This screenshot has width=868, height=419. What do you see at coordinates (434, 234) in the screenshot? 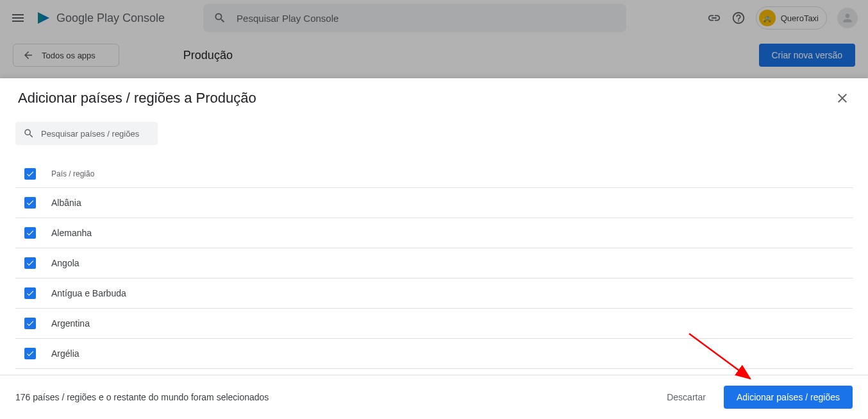
I see `country-row: Alemanha` at bounding box center [434, 234].